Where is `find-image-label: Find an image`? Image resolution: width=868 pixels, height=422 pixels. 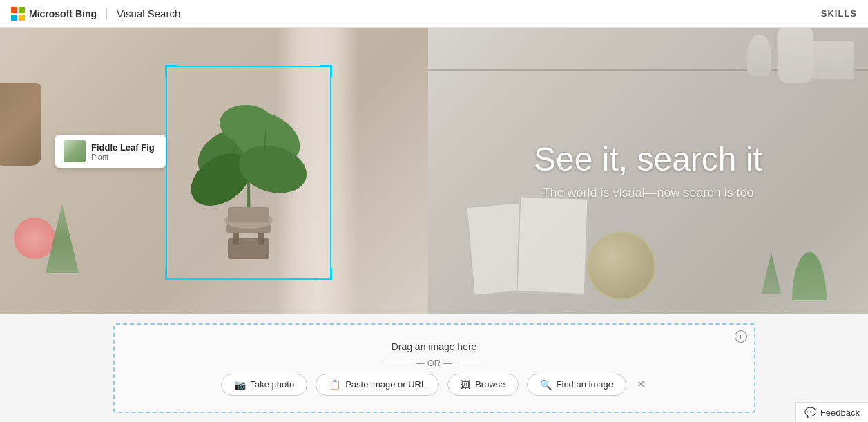
find-image-label: Find an image is located at coordinates (585, 384).